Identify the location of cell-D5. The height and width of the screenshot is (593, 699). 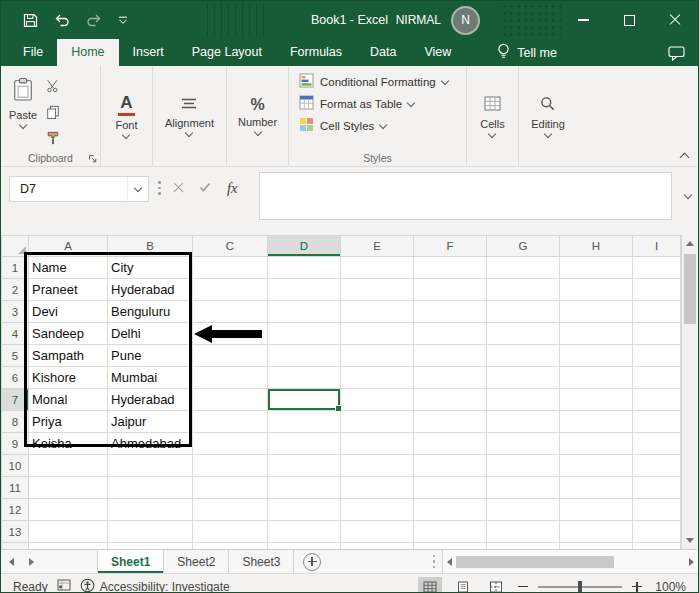
(304, 356).